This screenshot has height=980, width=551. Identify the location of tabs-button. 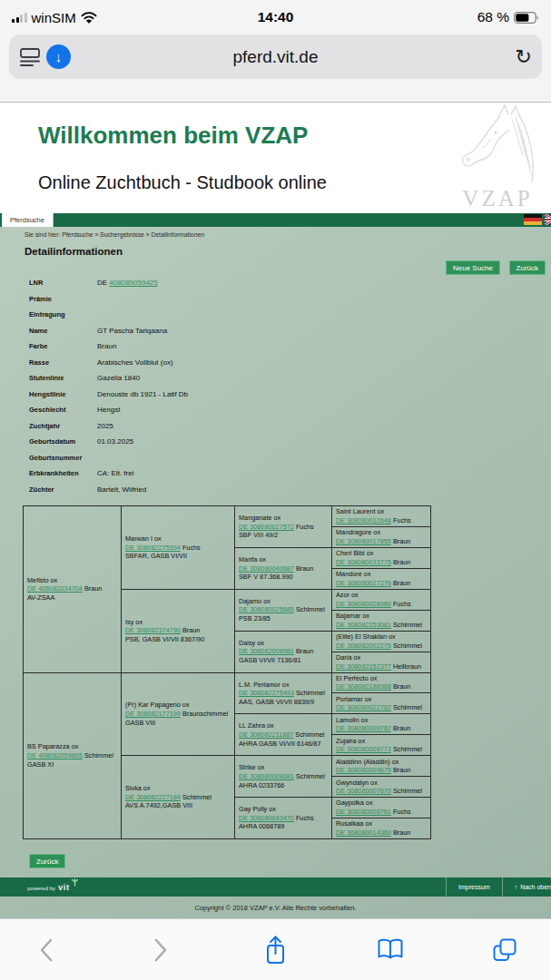
(505, 950).